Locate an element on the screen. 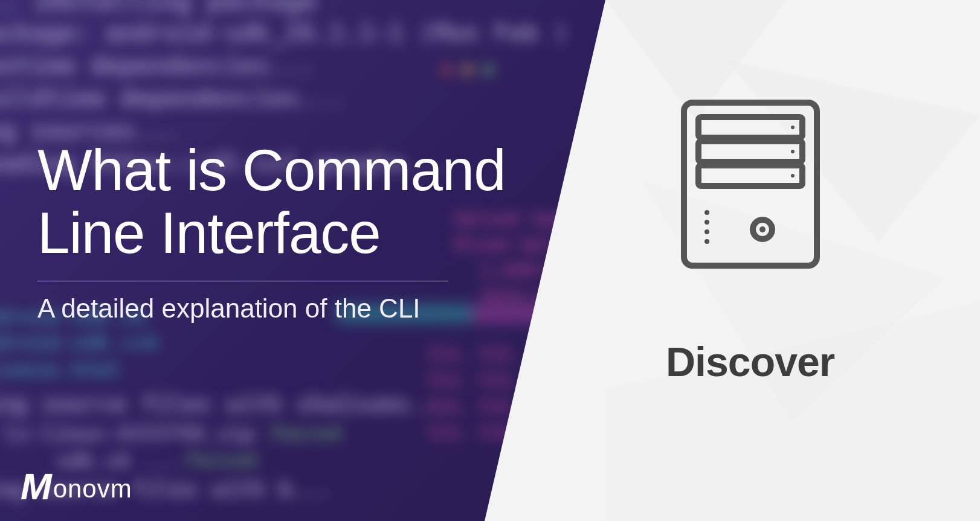 Image resolution: width=980 pixels, height=521 pixels. terminal-bg-line: ting source files with sha1sums... is located at coordinates (226, 403).